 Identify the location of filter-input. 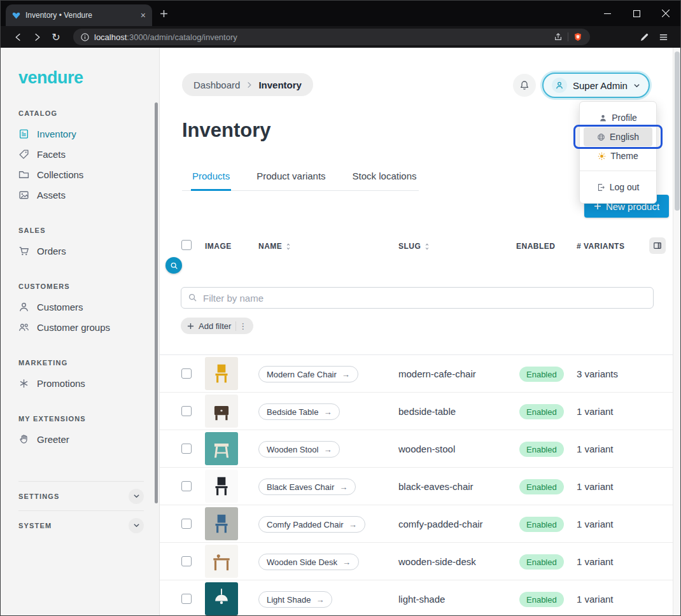
(418, 298).